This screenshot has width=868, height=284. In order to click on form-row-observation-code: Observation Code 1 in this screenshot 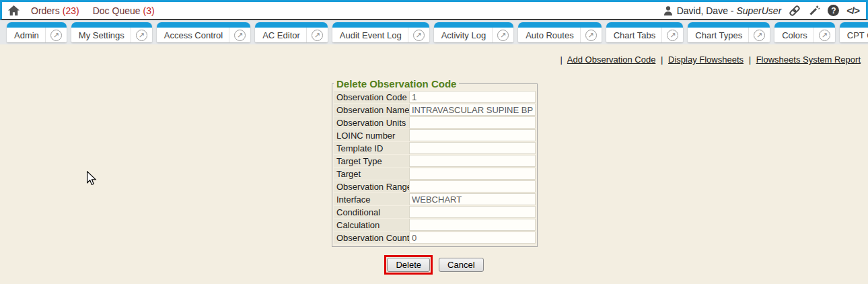, I will do `click(435, 97)`.